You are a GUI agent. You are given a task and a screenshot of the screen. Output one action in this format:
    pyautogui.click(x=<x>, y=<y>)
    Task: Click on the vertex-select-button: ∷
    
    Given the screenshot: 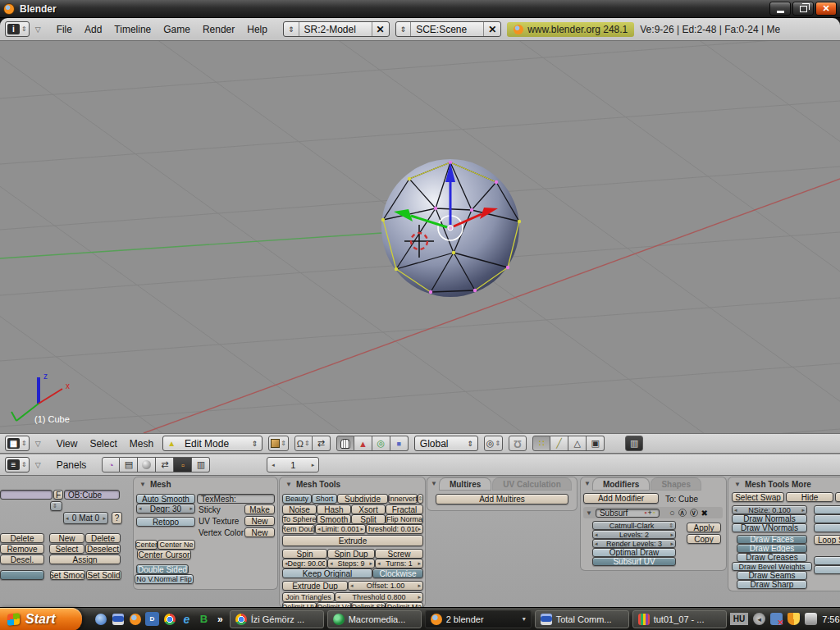 What is the action you would take?
    pyautogui.click(x=541, y=443)
    